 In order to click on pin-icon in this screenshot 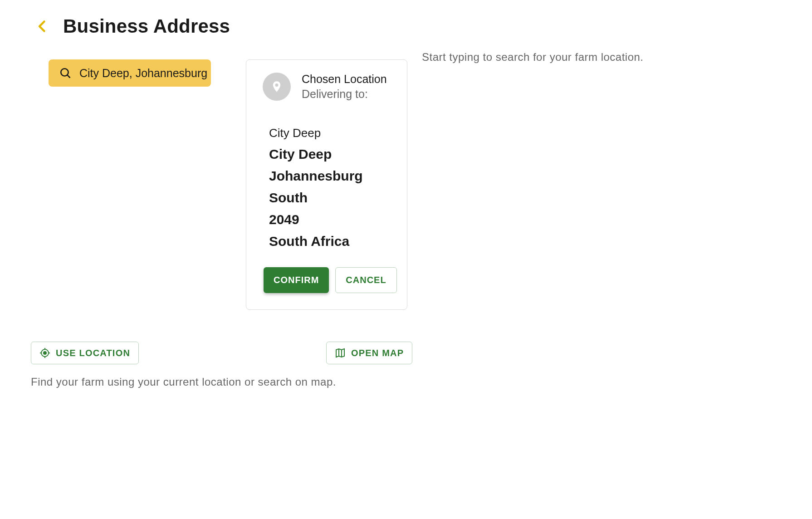, I will do `click(277, 87)`.